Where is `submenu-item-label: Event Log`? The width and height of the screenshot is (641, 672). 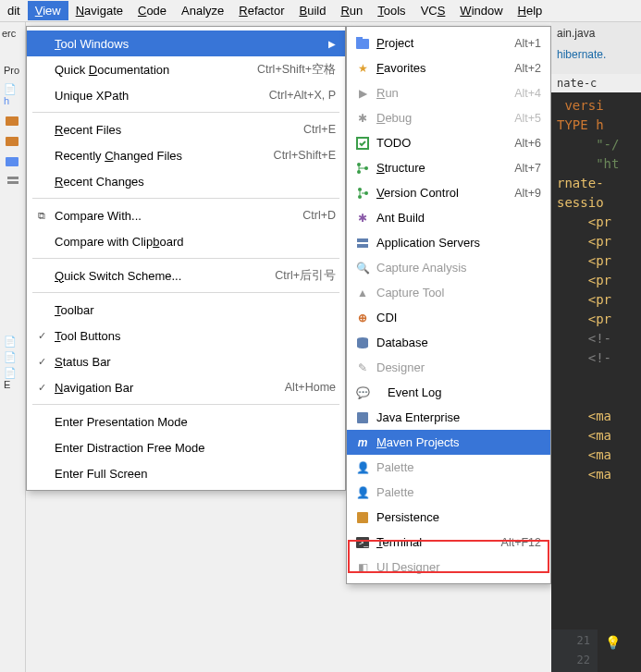 submenu-item-label: Event Log is located at coordinates (464, 392).